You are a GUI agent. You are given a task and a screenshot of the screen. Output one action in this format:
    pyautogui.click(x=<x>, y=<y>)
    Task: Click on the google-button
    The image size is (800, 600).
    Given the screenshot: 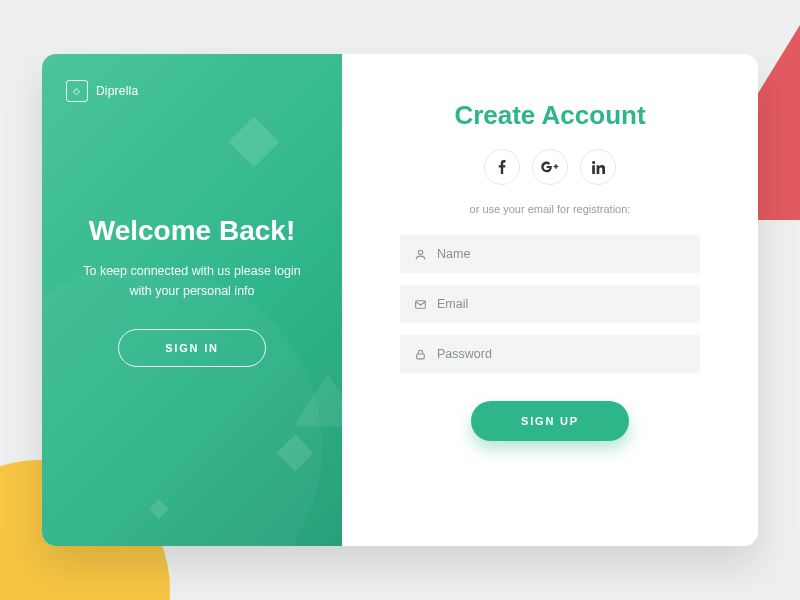 What is the action you would take?
    pyautogui.click(x=550, y=167)
    